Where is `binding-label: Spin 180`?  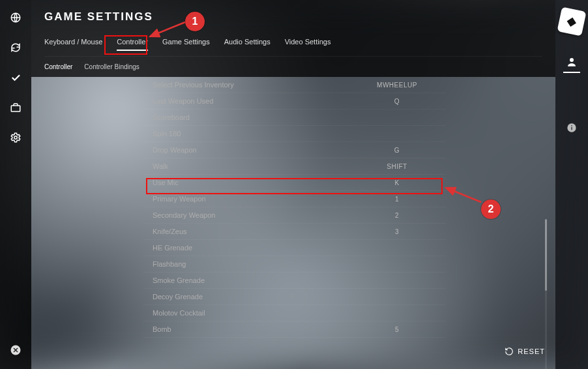 binding-label: Spin 180 is located at coordinates (246, 134).